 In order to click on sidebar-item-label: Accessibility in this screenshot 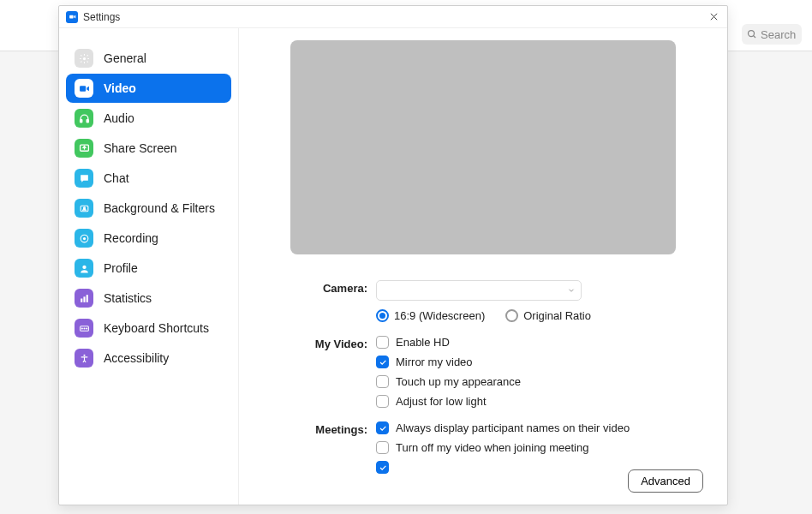, I will do `click(136, 358)`.